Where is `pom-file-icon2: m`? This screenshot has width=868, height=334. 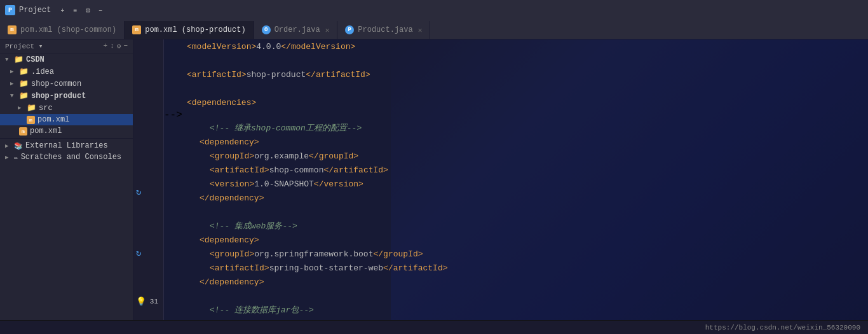 pom-file-icon2: m is located at coordinates (23, 131).